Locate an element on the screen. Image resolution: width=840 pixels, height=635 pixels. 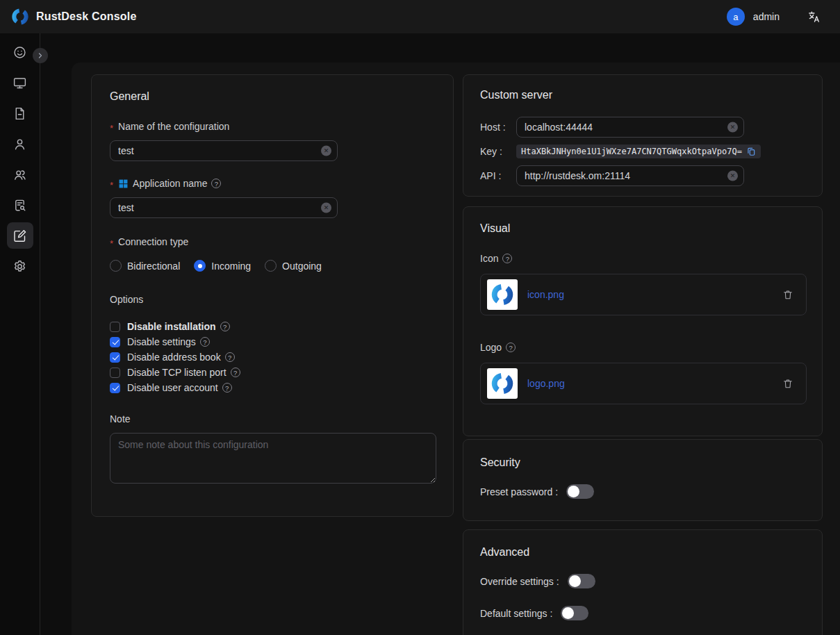
gear-icon is located at coordinates (19, 267).